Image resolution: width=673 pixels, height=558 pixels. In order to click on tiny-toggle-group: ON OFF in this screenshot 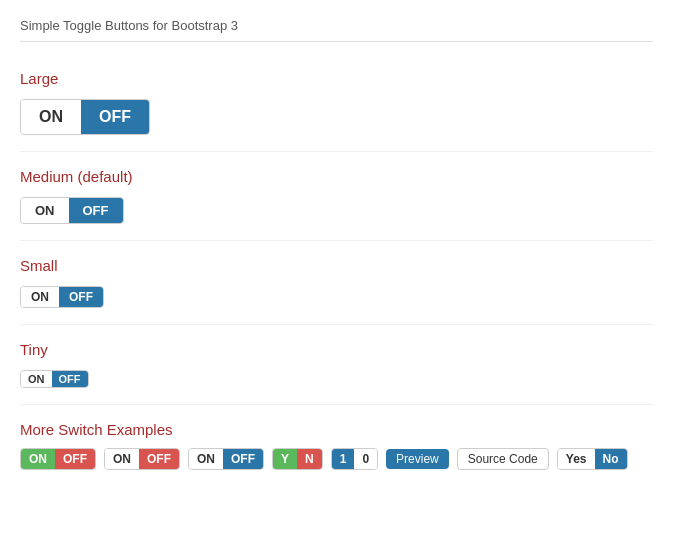, I will do `click(54, 379)`.